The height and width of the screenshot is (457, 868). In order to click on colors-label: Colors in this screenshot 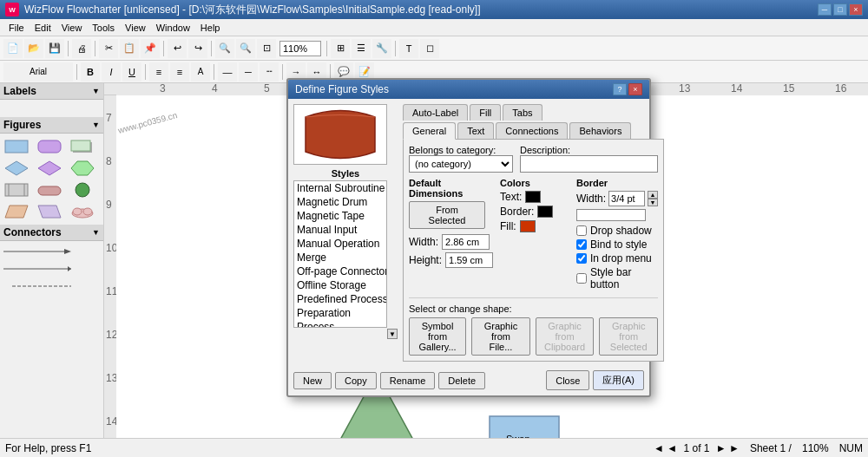, I will do `click(535, 183)`.